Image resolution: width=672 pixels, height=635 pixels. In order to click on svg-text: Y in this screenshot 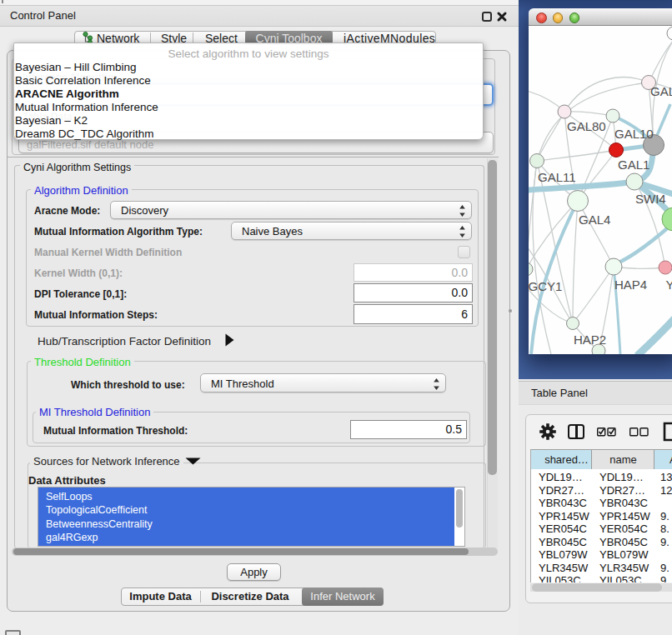, I will do `click(669, 285)`.